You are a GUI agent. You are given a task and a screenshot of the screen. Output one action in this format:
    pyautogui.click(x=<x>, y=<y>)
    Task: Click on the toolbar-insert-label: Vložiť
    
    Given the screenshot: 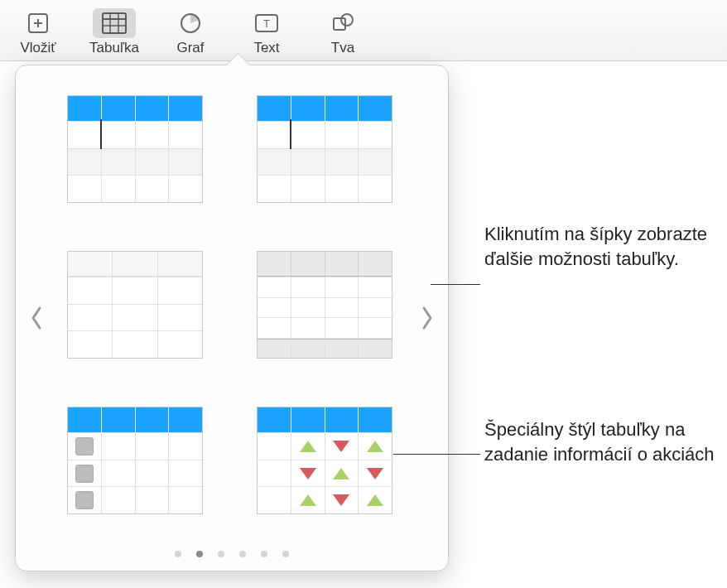 What is the action you would take?
    pyautogui.click(x=38, y=48)
    